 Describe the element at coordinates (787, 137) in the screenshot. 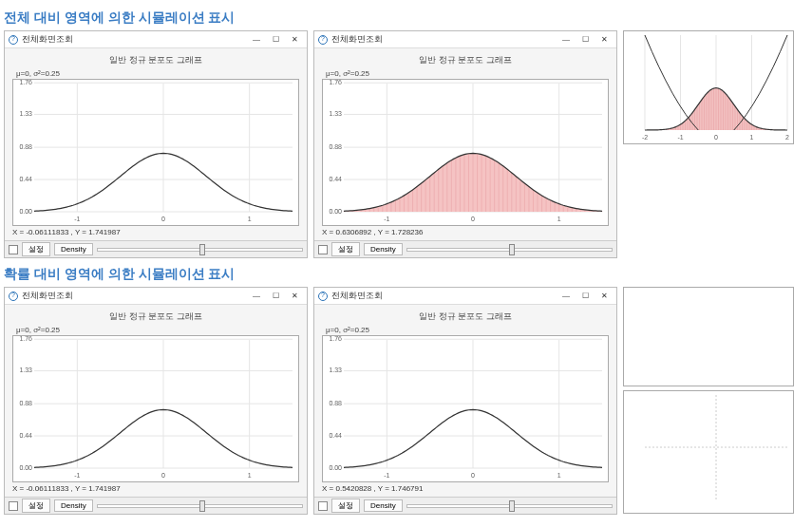

I see `svg-text: 2` at that location.